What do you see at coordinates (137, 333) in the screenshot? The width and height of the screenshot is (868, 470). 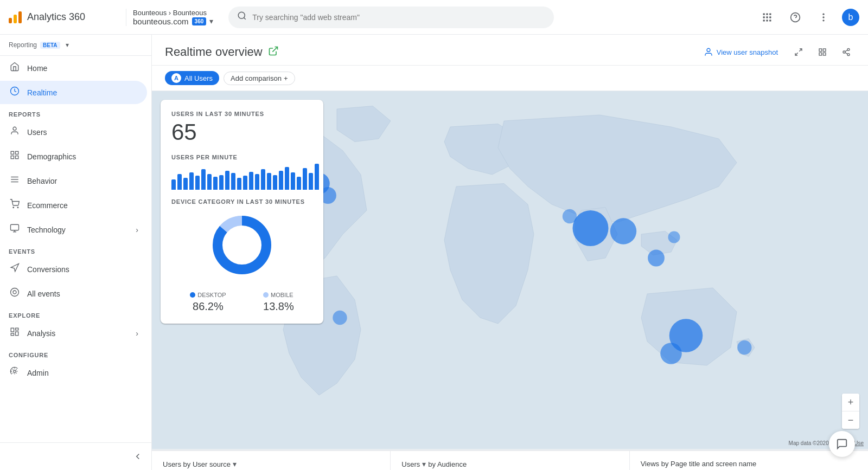 I see `analysis-expand-icon: ›` at bounding box center [137, 333].